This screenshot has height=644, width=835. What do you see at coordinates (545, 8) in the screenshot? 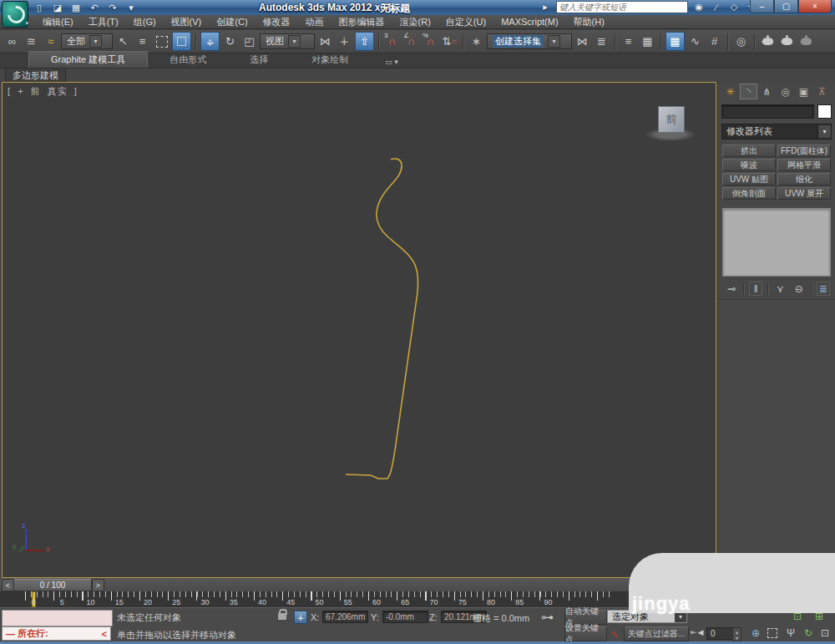
I see `search-go-icon: ▸` at bounding box center [545, 8].